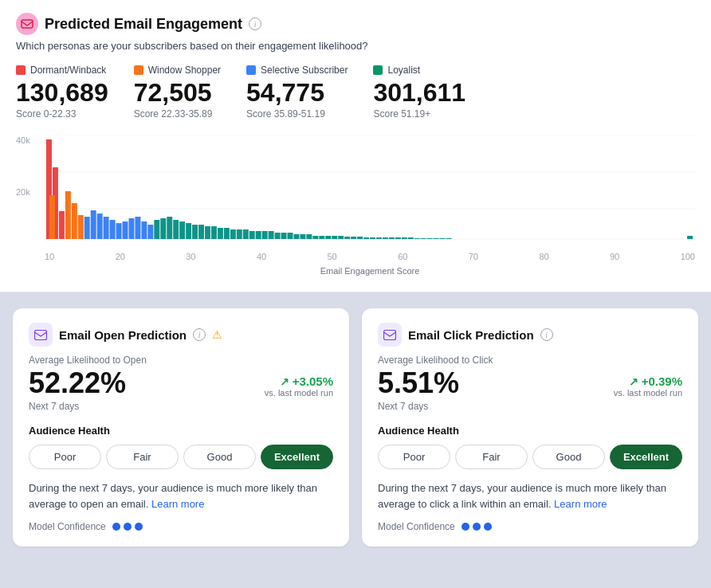  Describe the element at coordinates (67, 527) in the screenshot. I see `model-confidence-label-open: Model Confidence` at that location.